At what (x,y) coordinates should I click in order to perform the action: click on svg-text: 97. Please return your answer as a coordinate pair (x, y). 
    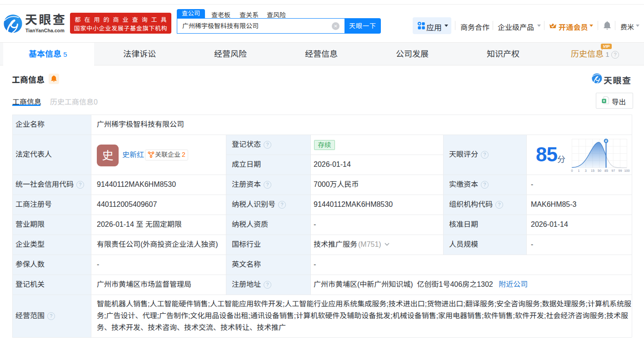
    Looking at the image, I should click on (613, 171).